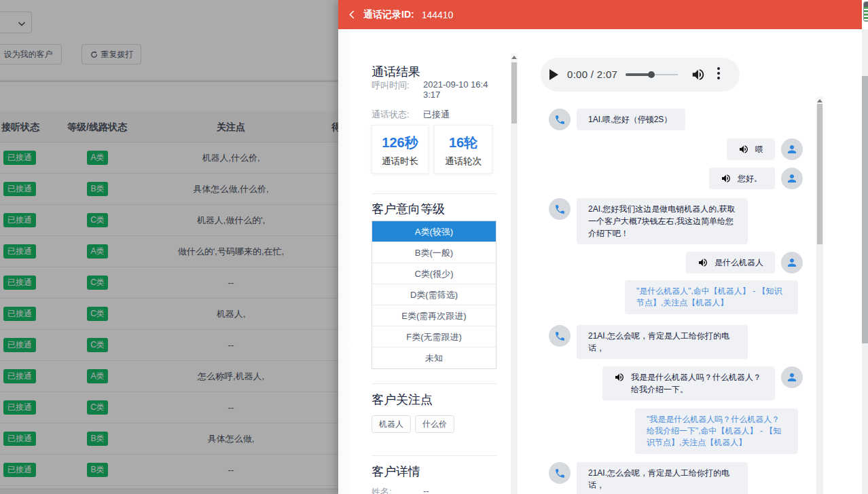 Image resolution: width=868 pixels, height=494 pixels. What do you see at coordinates (434, 294) in the screenshot?
I see `intent-level-list: A类(较强)B类(一般)C类(很少)D类(需筛选)E类(需再次跟进)F类(无需跟…` at bounding box center [434, 294].